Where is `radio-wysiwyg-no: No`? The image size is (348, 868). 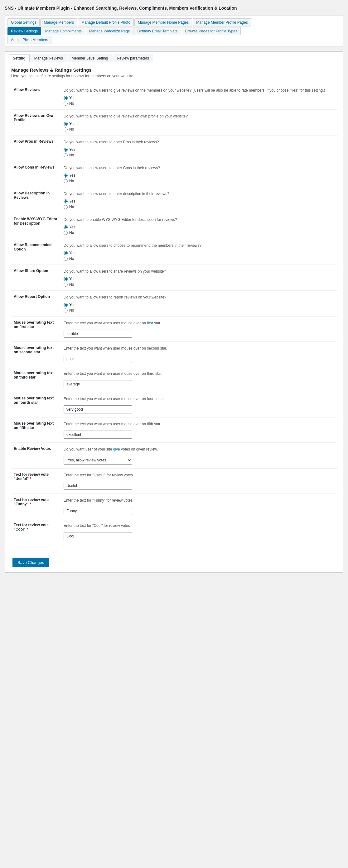
radio-wysiwyg-no: No is located at coordinates (199, 232).